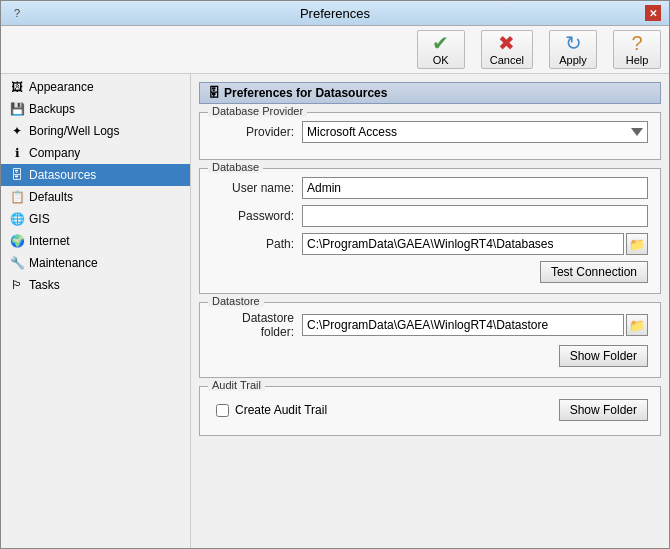  Describe the element at coordinates (306, 93) in the screenshot. I see `panel-title-text: Preferences for Datasources` at that location.